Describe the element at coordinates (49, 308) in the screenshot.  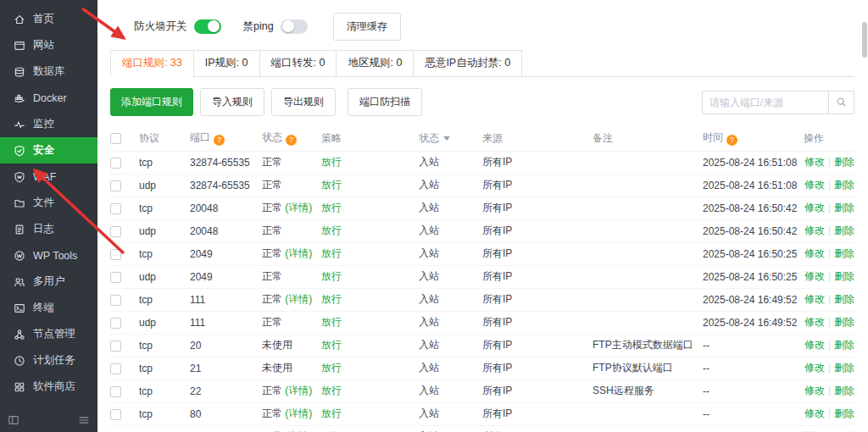
I see `sidebar-item-terminal: 终端` at that location.